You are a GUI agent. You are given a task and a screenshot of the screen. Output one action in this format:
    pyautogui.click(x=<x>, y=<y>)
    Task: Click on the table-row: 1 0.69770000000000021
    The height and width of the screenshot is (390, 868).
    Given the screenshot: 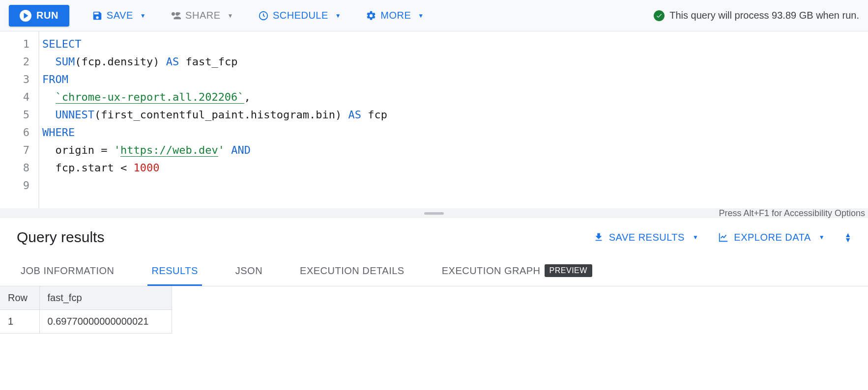 What is the action you would take?
    pyautogui.click(x=86, y=322)
    